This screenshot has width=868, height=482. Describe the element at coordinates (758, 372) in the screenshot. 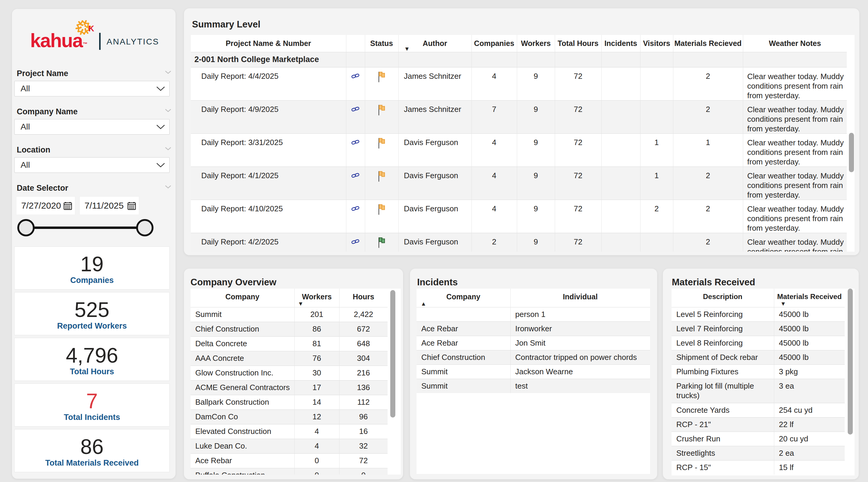

I see `material-row: Plumbing Fixtures3 pkg` at that location.